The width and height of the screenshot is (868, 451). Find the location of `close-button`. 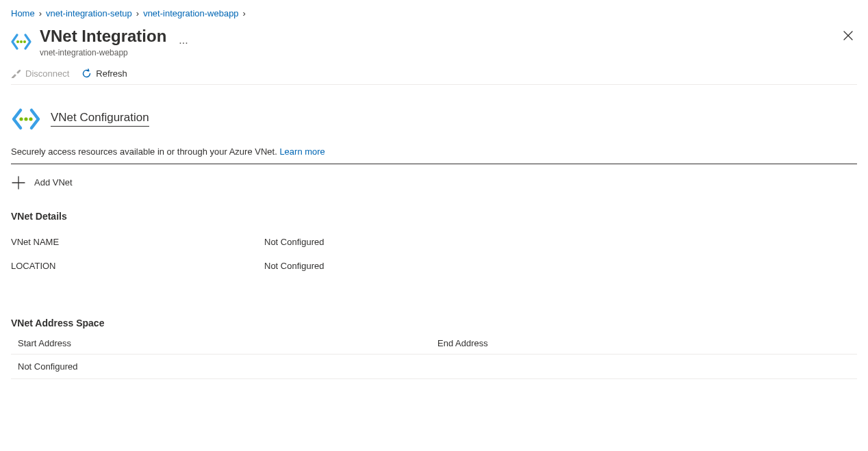

close-button is located at coordinates (848, 36).